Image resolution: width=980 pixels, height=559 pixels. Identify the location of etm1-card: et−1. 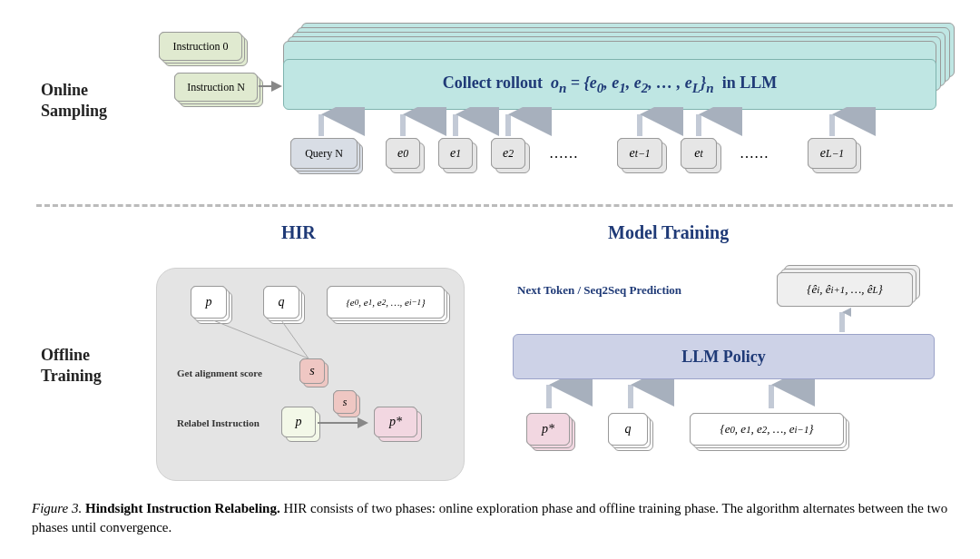
(640, 153).